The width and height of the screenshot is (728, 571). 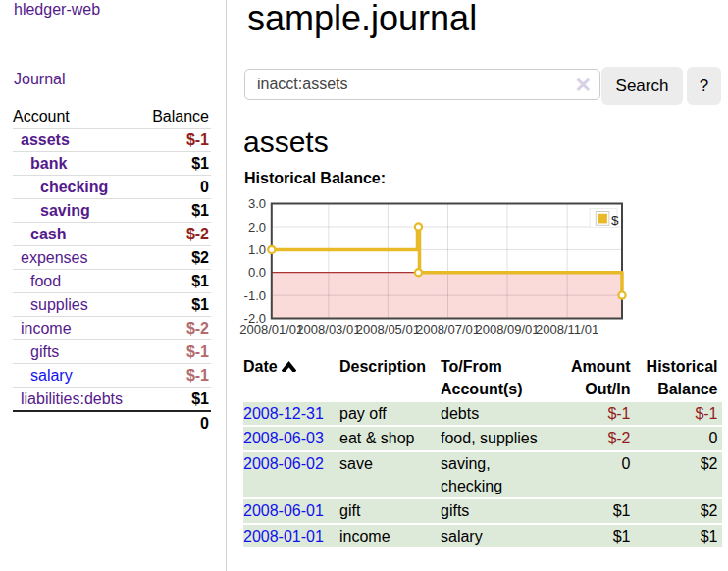 What do you see at coordinates (257, 228) in the screenshot?
I see `svg-text: 2.0` at bounding box center [257, 228].